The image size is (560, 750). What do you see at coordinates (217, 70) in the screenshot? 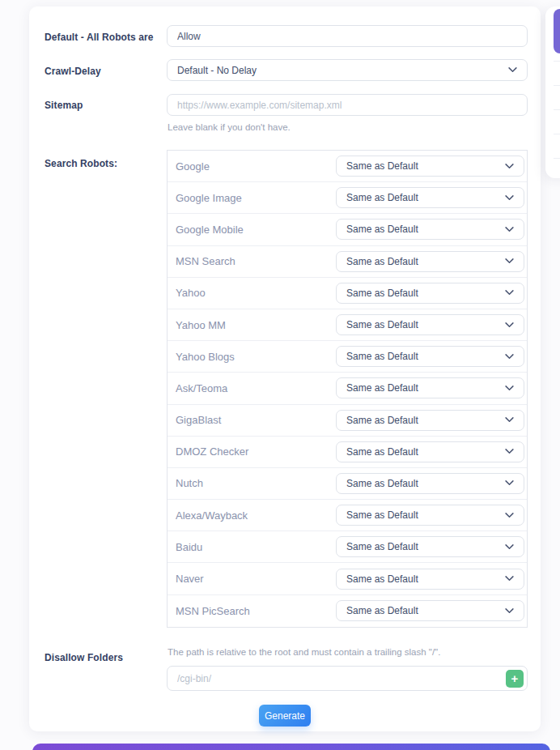
I see `crawl-delay-value: Default - No Delay` at bounding box center [217, 70].